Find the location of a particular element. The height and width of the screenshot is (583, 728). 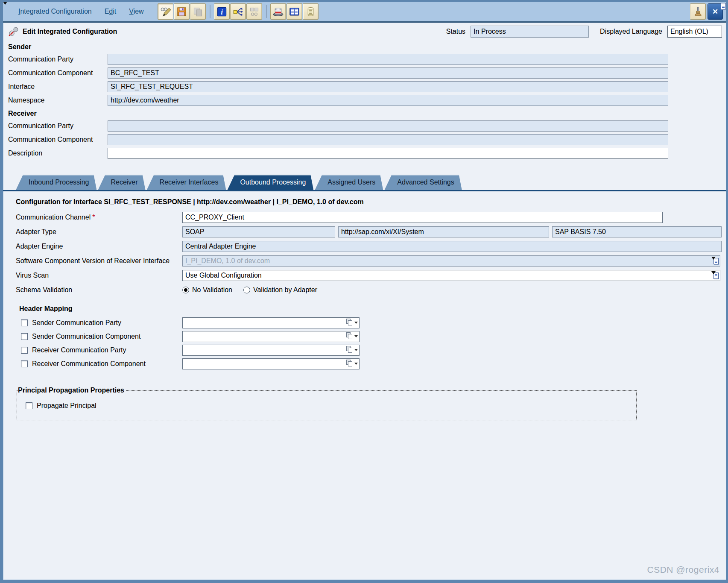

sender-communication-party-field is located at coordinates (388, 59).